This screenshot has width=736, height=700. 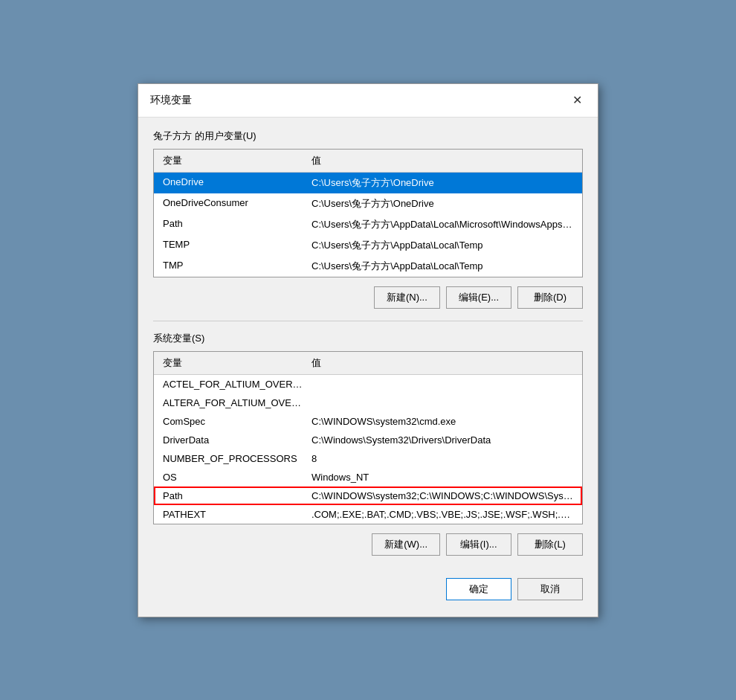 What do you see at coordinates (368, 225) in the screenshot?
I see `user-table-row: Path C:\Users\兔子方方\AppData\Local\Microso…` at bounding box center [368, 225].